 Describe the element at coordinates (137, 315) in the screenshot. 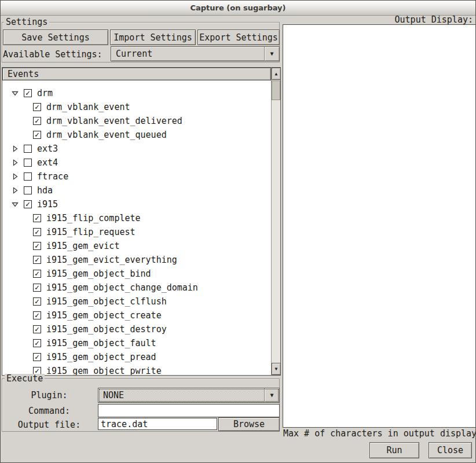

I see `tree-row-i915_gem_object_create: ✓i915_gem_object_create` at that location.